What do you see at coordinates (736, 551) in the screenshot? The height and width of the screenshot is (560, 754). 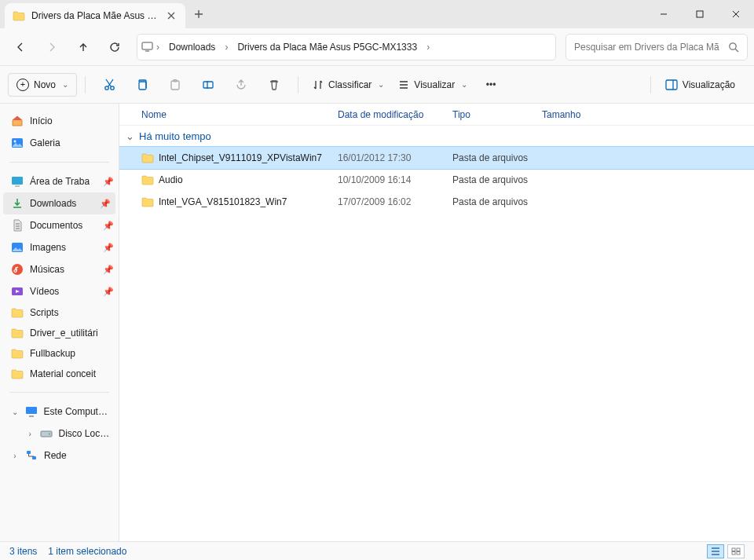 I see `thumbnails-view-button` at bounding box center [736, 551].